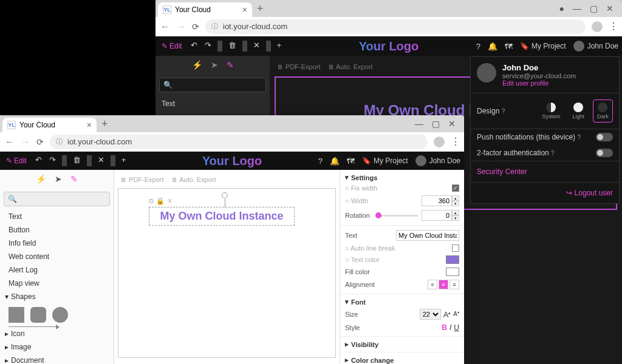  What do you see at coordinates (545, 171) in the screenshot?
I see `security-center-link: Security Center` at bounding box center [545, 171].